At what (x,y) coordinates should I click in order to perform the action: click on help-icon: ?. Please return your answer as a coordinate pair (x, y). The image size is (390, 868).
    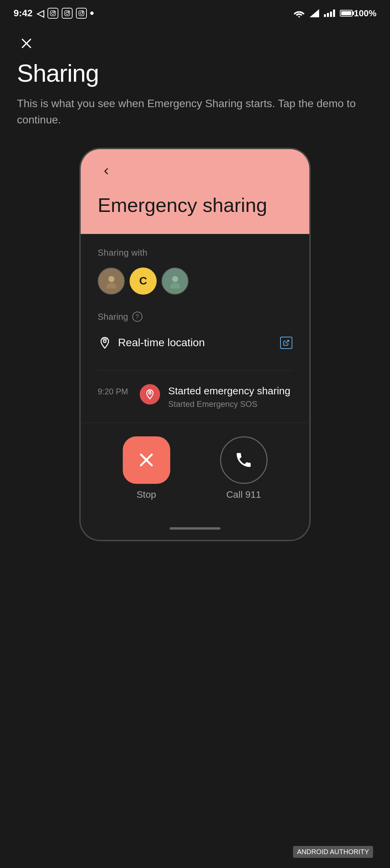
    Looking at the image, I should click on (137, 317).